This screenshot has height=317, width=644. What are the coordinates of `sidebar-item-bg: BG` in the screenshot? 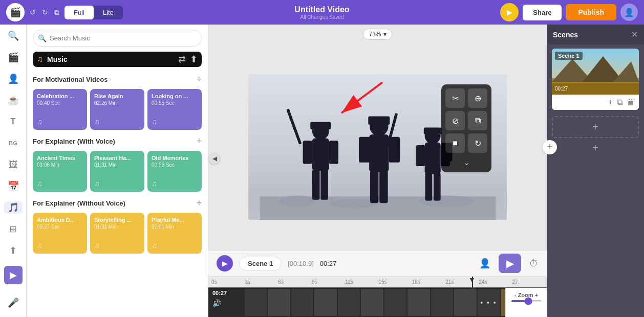 It's located at (13, 143).